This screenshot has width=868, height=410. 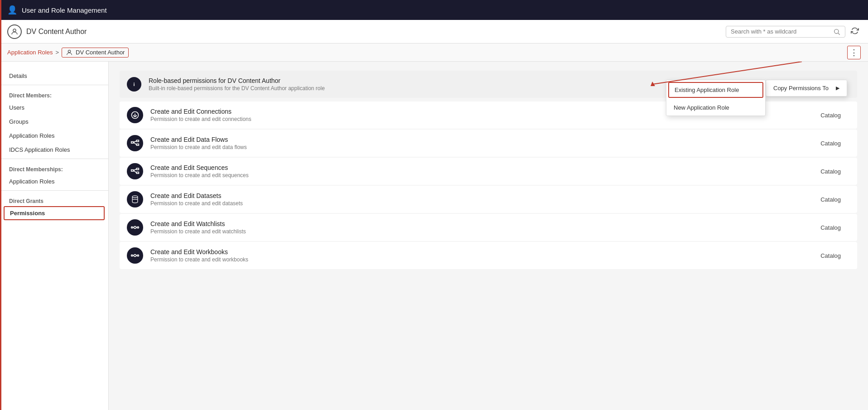 I want to click on perm-category-2: Catalog, so click(x=835, y=171).